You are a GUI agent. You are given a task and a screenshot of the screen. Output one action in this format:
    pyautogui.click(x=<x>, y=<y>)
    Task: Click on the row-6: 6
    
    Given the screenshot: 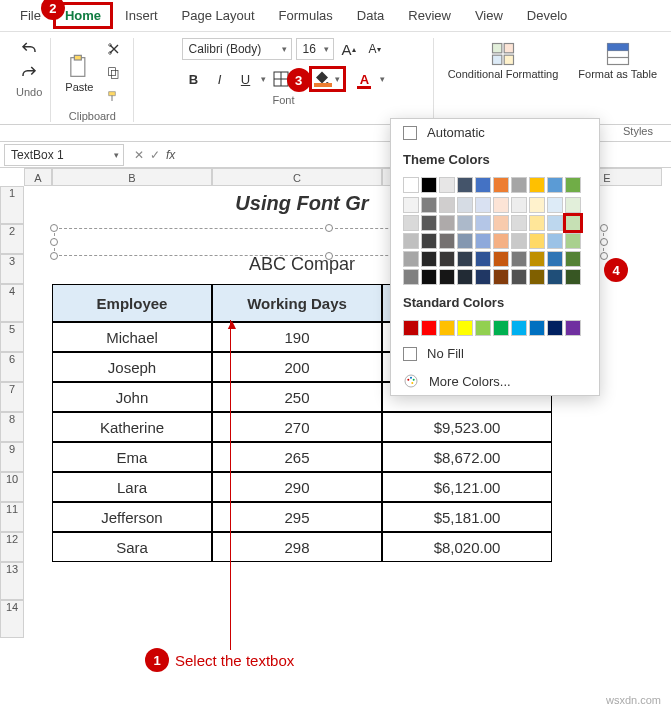 What is the action you would take?
    pyautogui.click(x=12, y=367)
    